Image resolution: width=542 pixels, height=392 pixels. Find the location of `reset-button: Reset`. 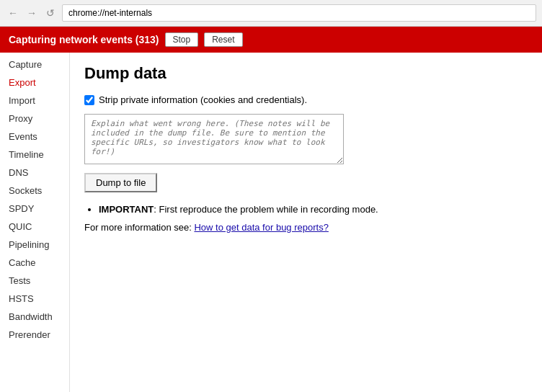

reset-button: Reset is located at coordinates (223, 40).